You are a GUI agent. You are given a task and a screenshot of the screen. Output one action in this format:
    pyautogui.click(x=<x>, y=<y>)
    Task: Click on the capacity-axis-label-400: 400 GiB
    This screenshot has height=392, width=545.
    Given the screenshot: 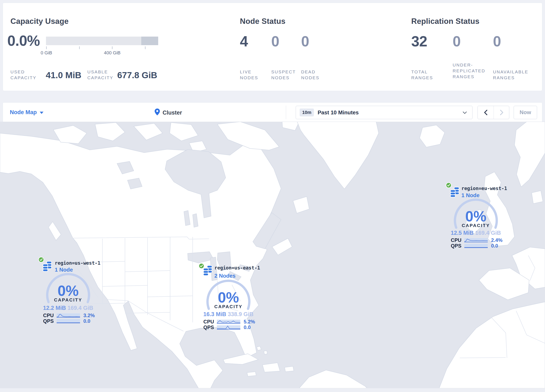 What is the action you would take?
    pyautogui.click(x=112, y=53)
    